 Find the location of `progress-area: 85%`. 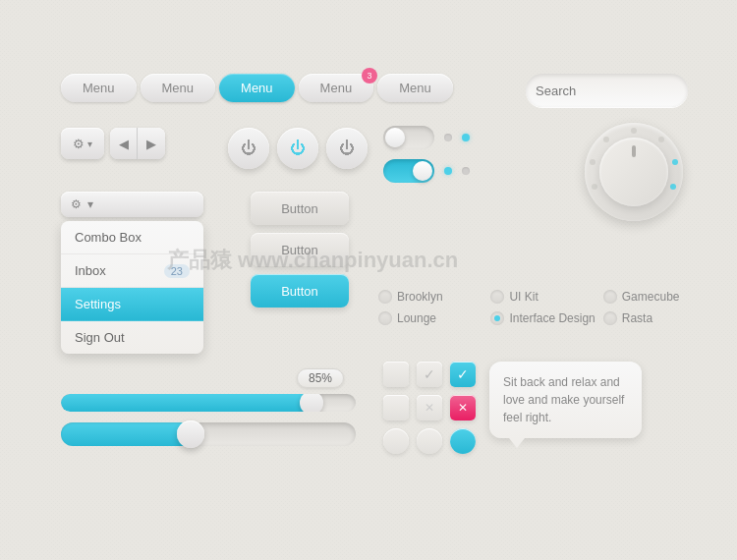

progress-area: 85% is located at coordinates (208, 390).